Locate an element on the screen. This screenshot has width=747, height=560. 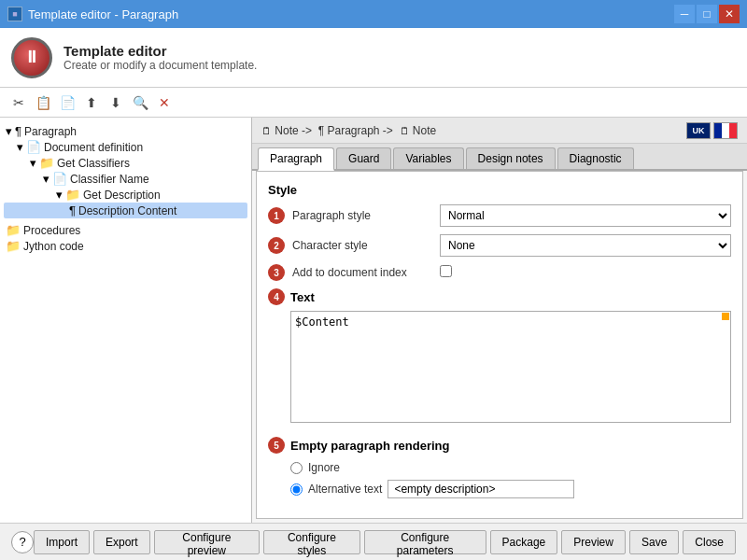
alt-text-label: Alternative text is located at coordinates (345, 489).